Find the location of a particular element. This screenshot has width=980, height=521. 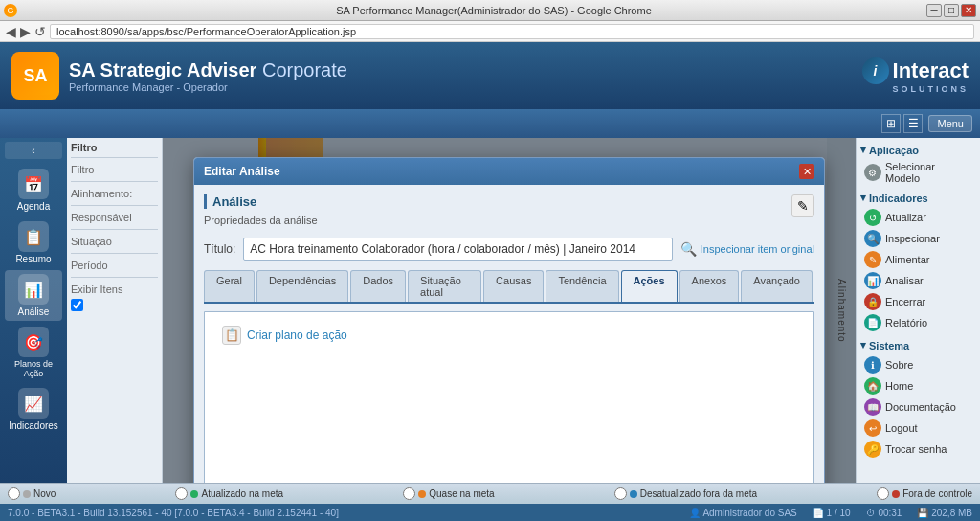

pages-icon: 📄 is located at coordinates (818, 513).